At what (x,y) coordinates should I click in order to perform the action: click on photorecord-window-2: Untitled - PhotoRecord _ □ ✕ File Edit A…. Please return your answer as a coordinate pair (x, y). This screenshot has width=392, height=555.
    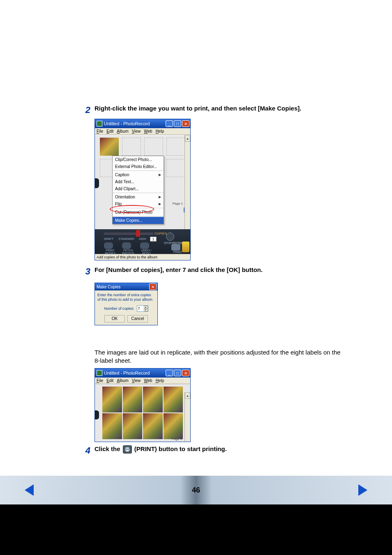
    Looking at the image, I should click on (143, 405).